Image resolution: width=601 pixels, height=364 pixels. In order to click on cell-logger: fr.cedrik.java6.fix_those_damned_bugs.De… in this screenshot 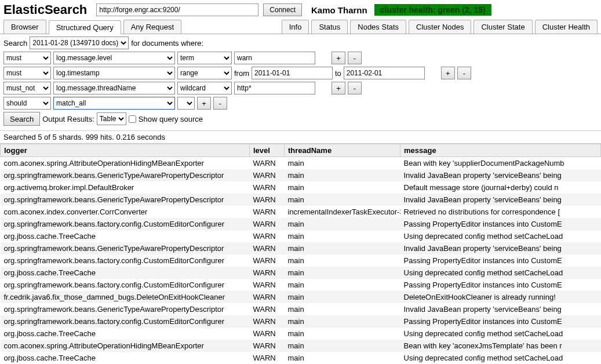, I will do `click(125, 297)`.